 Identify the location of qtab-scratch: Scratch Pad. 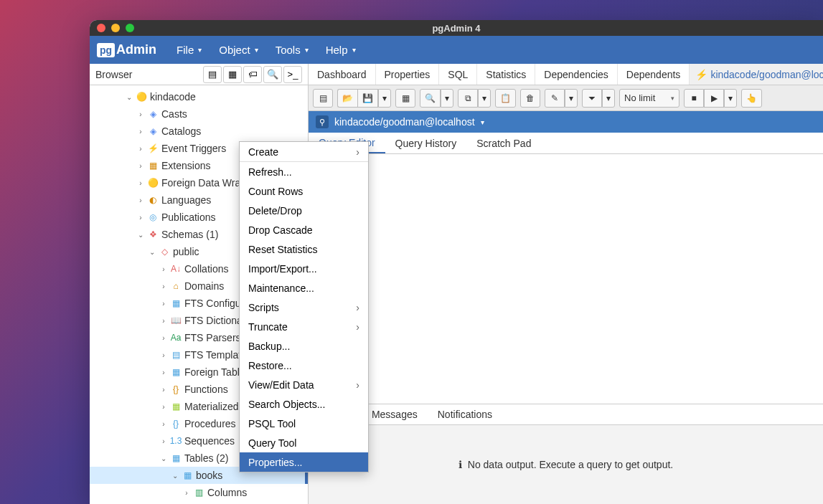
(504, 143).